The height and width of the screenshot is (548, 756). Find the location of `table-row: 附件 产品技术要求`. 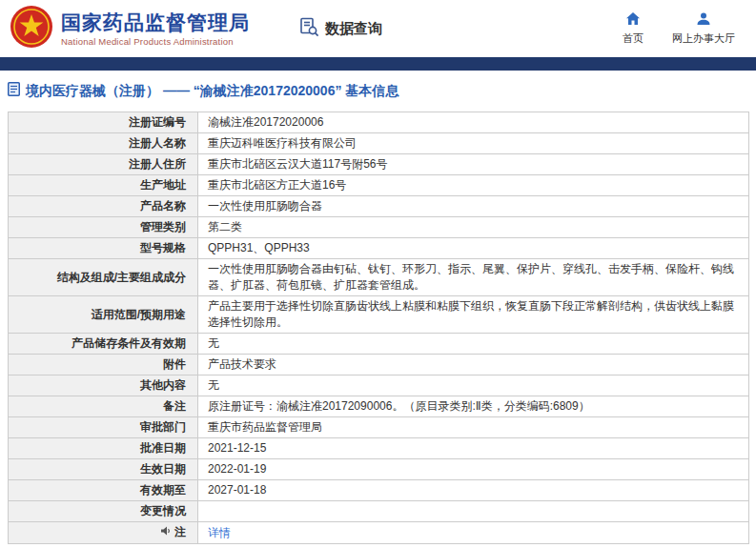

table-row: 附件 产品技术要求 is located at coordinates (379, 365).